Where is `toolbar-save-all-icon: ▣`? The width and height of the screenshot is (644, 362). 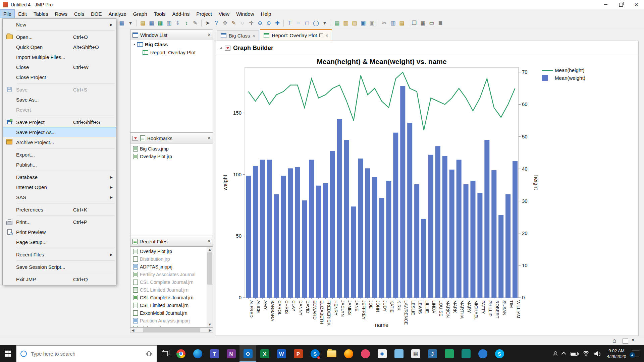 toolbar-save-all-icon: ▣ is located at coordinates (372, 23).